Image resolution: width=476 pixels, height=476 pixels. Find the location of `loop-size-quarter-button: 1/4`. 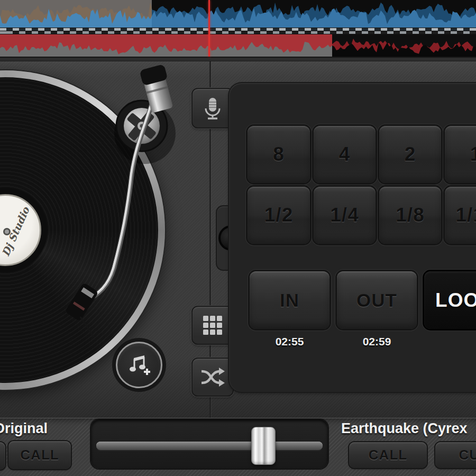

loop-size-quarter-button: 1/4 is located at coordinates (345, 215).